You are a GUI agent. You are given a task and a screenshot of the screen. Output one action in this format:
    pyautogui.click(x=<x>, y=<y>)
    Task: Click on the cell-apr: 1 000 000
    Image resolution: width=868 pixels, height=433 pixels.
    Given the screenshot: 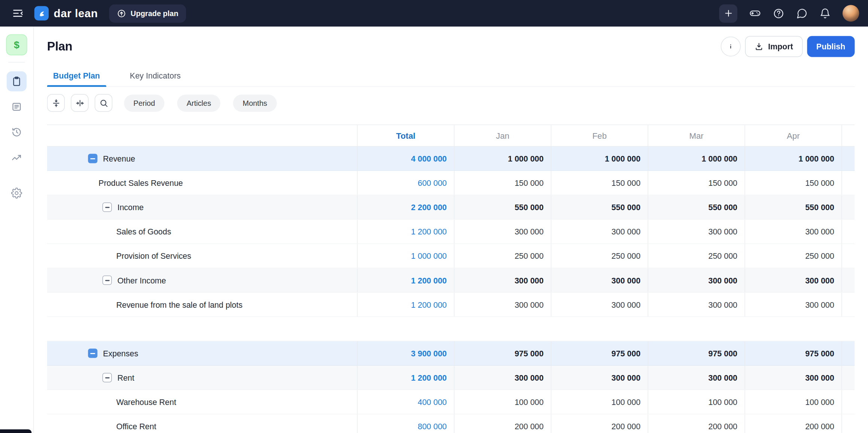 What is the action you would take?
    pyautogui.click(x=794, y=159)
    